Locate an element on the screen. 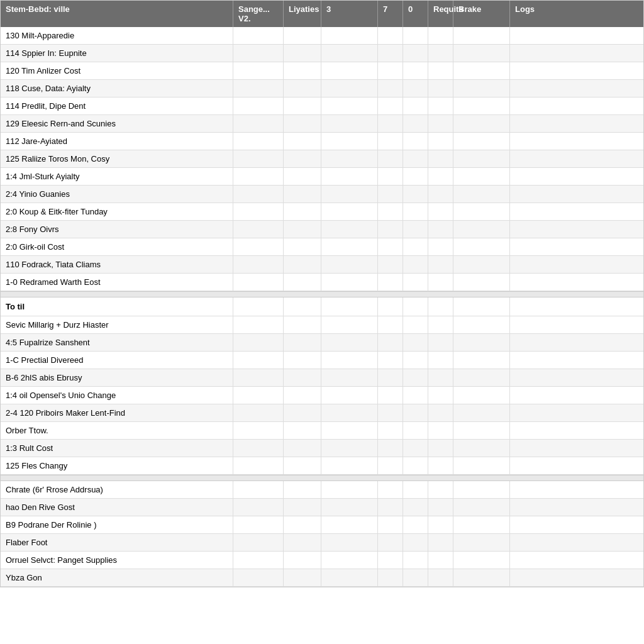 The height and width of the screenshot is (644, 644). table-row: 1:4 Jml-Sturk Ayialty is located at coordinates (322, 177).